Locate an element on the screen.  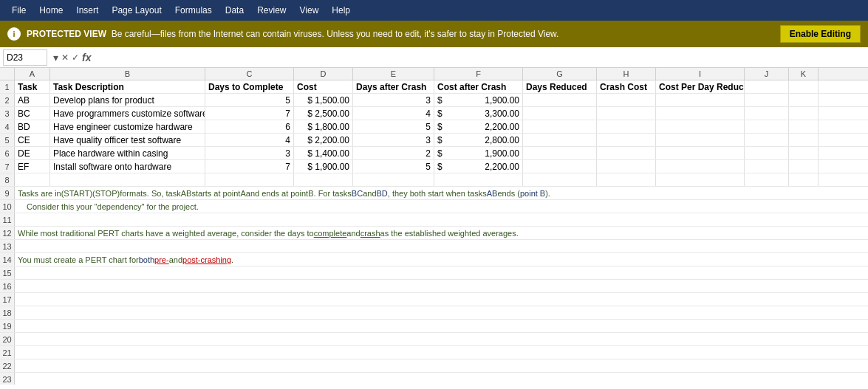
cell-k8 is located at coordinates (804, 180).